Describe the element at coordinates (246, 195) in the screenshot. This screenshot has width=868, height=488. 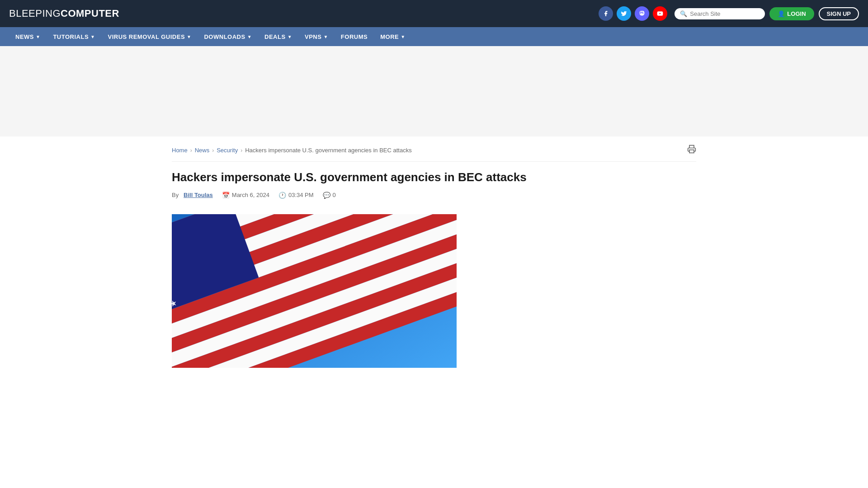
I see `date-meta: 📅 March 6, 2024` at that location.